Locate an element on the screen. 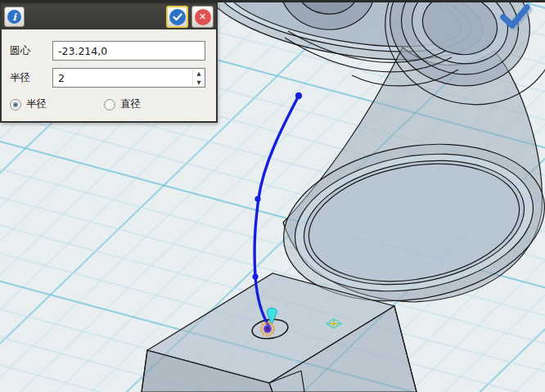 Image resolution: width=545 pixels, height=392 pixels. ok-check-icon is located at coordinates (178, 17).